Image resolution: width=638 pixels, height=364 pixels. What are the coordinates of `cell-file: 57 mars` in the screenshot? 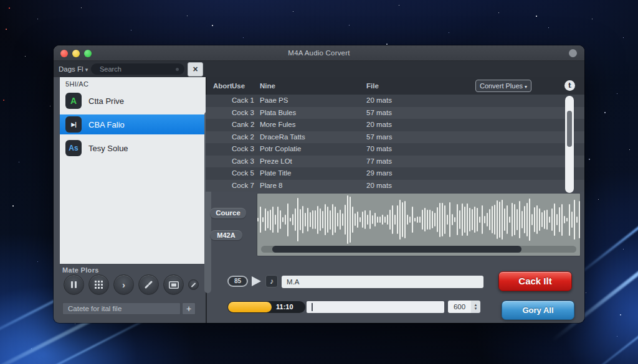 It's located at (379, 138).